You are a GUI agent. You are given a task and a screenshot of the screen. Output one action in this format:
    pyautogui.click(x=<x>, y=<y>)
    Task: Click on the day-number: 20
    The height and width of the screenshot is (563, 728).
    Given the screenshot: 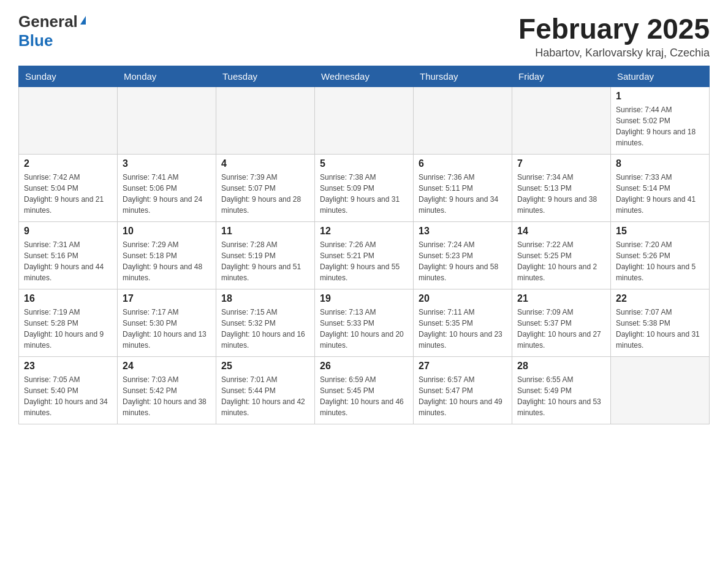 What is the action you would take?
    pyautogui.click(x=463, y=299)
    